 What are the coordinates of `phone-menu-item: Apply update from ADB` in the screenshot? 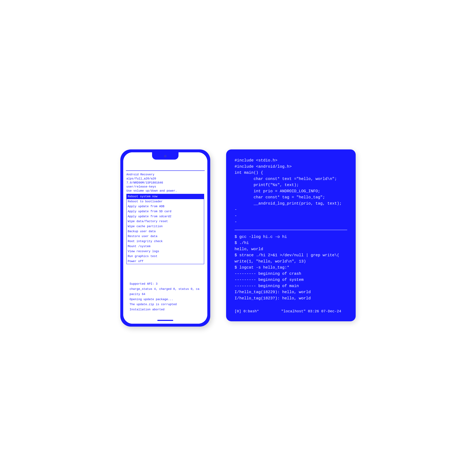 It's located at (165, 206).